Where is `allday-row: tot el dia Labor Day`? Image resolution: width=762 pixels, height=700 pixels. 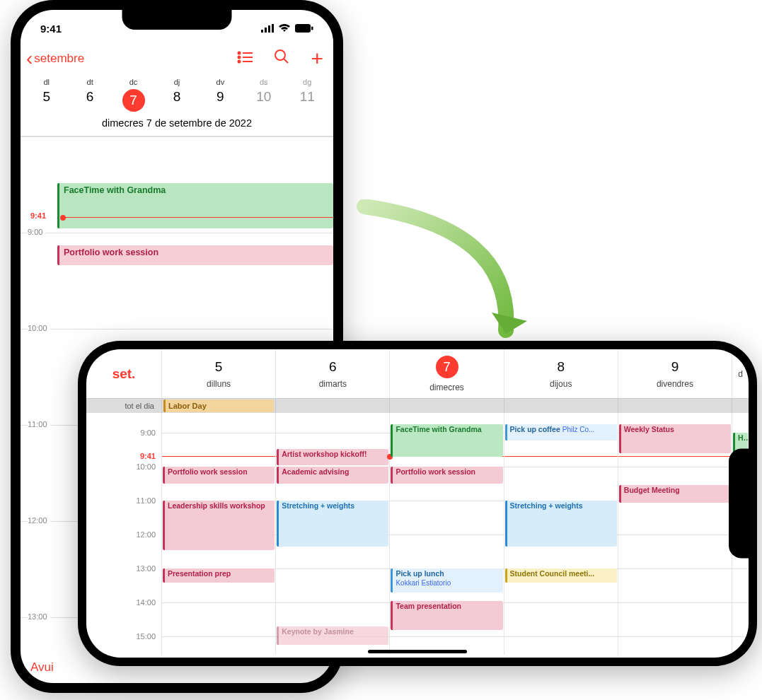 allday-row: tot el dia Labor Day is located at coordinates (417, 406).